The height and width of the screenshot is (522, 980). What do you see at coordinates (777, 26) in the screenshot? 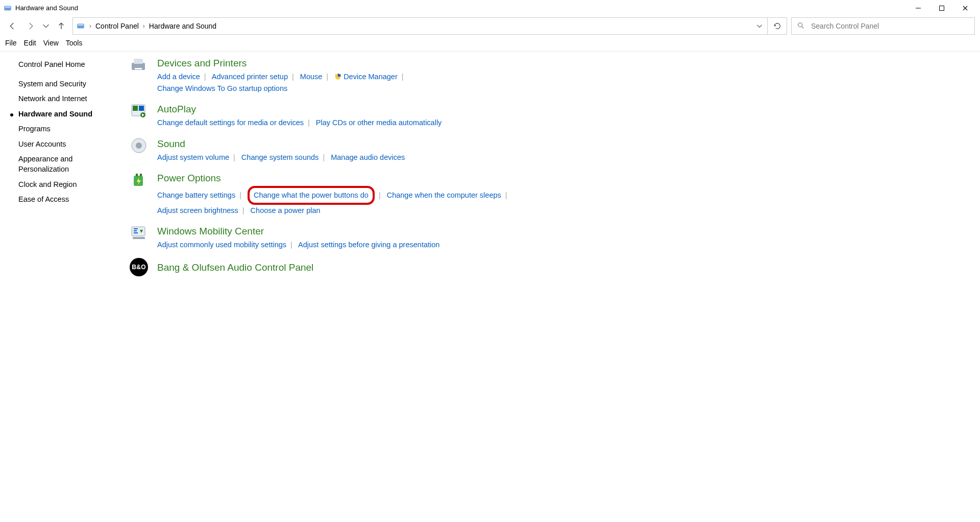
I see `refresh-button` at bounding box center [777, 26].